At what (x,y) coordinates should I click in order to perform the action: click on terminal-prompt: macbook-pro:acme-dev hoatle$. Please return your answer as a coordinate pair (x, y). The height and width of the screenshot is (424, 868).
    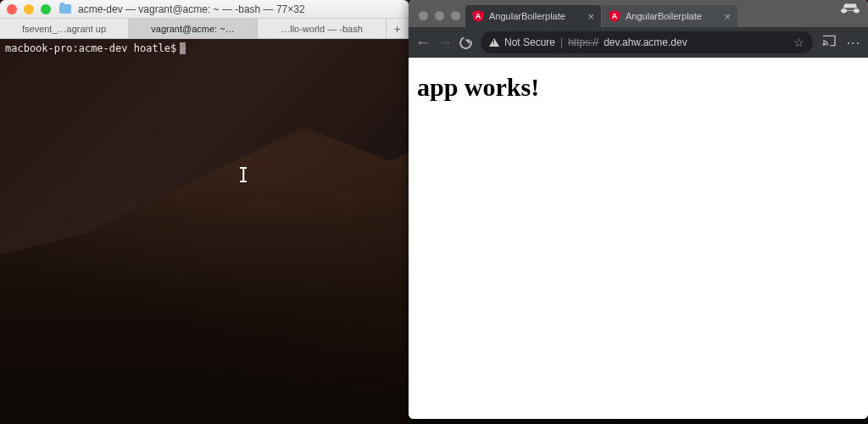
    Looking at the image, I should click on (91, 48).